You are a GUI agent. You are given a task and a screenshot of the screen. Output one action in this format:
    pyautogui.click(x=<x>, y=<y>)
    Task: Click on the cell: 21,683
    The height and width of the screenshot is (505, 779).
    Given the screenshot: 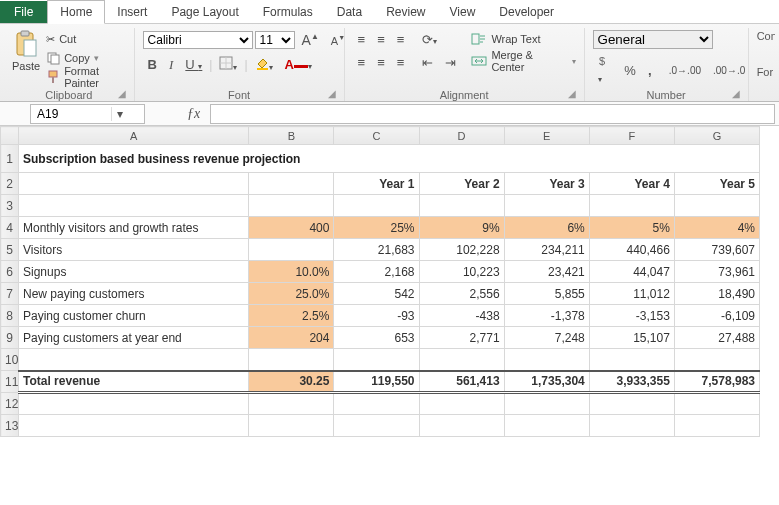 What is the action you would take?
    pyautogui.click(x=376, y=250)
    